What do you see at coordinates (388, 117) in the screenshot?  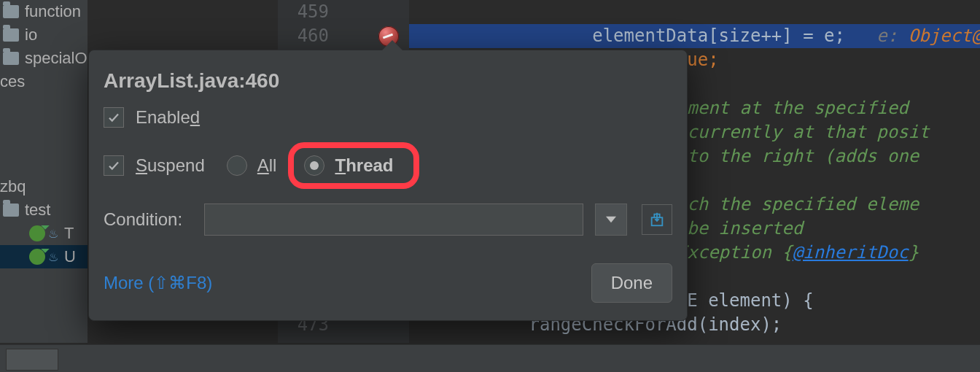 I see `enabled-row: Enabled` at bounding box center [388, 117].